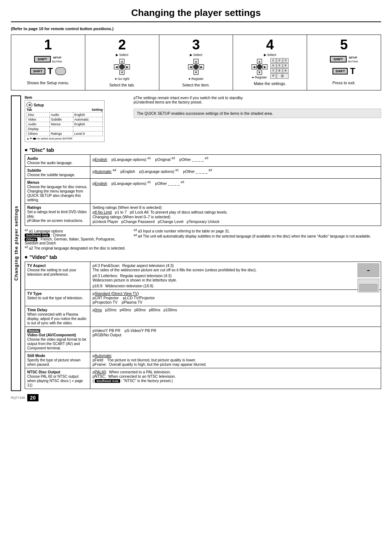 Image resolution: width=392 pixels, height=555 pixels. Describe the element at coordinates (75, 235) in the screenshot. I see `fn-a1-sea: Southeast Asia : Chinese` at that location.